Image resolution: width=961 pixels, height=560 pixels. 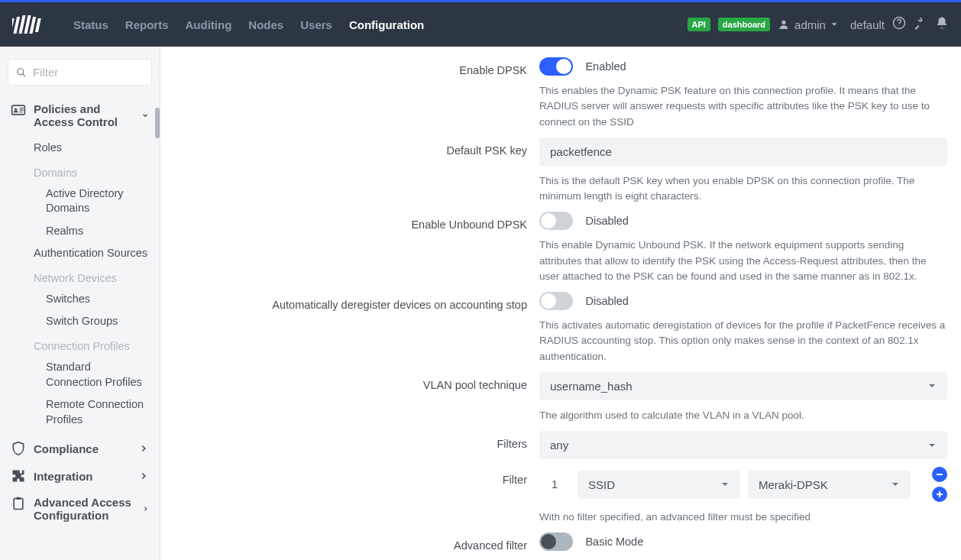 What do you see at coordinates (607, 301) in the screenshot?
I see `autodereg-state: Disabled` at bounding box center [607, 301].